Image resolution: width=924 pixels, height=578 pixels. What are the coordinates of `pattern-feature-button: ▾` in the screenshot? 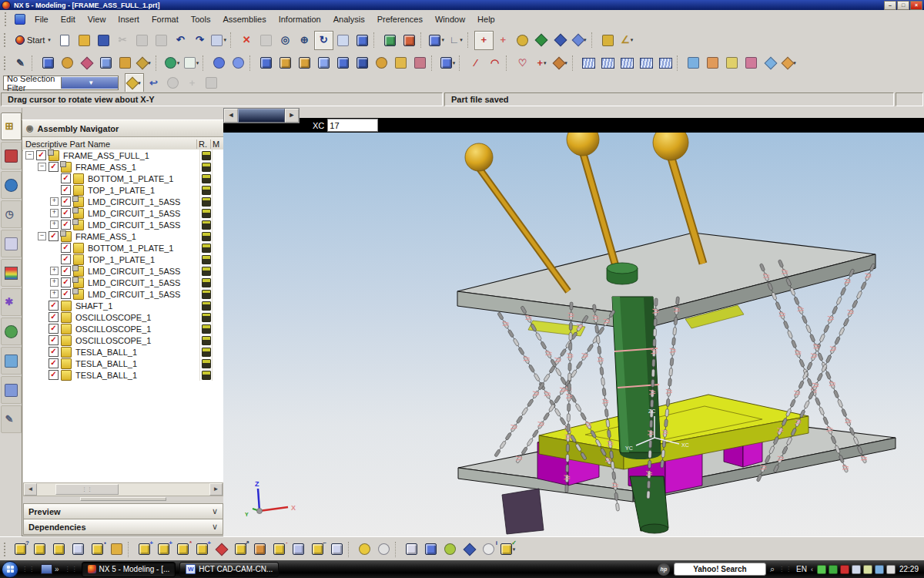 It's located at (145, 63).